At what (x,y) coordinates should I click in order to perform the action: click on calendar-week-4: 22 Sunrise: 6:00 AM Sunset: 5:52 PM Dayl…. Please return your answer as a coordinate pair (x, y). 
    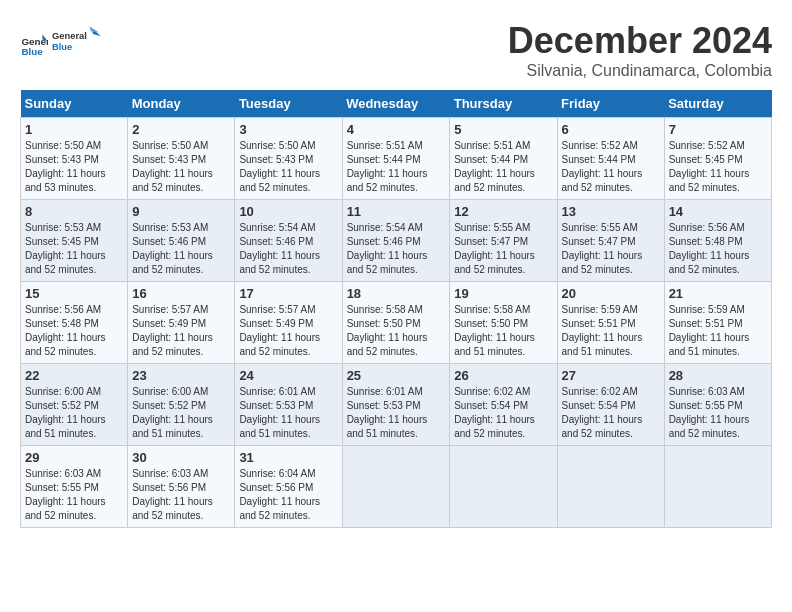
    Looking at the image, I should click on (396, 405).